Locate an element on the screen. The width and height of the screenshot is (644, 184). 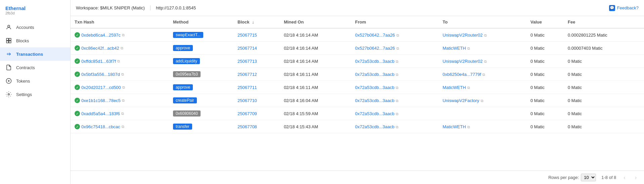
method-badge: approve is located at coordinates (183, 87).